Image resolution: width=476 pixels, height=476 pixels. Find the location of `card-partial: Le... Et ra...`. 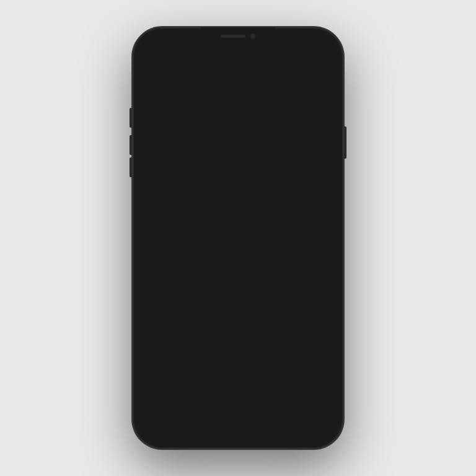

card-partial: Le... Et ra... is located at coordinates (305, 292).